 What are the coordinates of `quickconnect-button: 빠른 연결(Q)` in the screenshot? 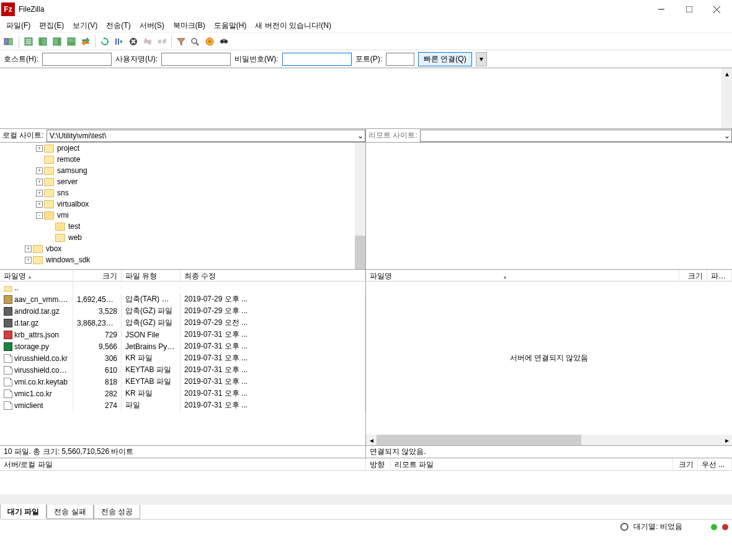 It's located at (445, 60).